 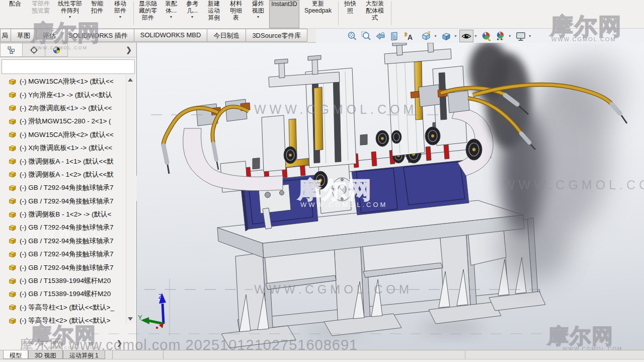 What do you see at coordinates (120, 14) in the screenshot?
I see `toolbar-button-move-component: 移动部件▼` at bounding box center [120, 14].